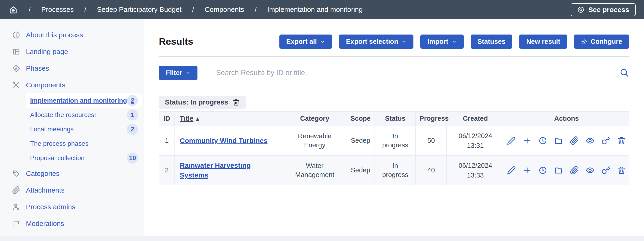  What do you see at coordinates (38, 69) in the screenshot?
I see `sidebar-item-label: Phases` at bounding box center [38, 69].